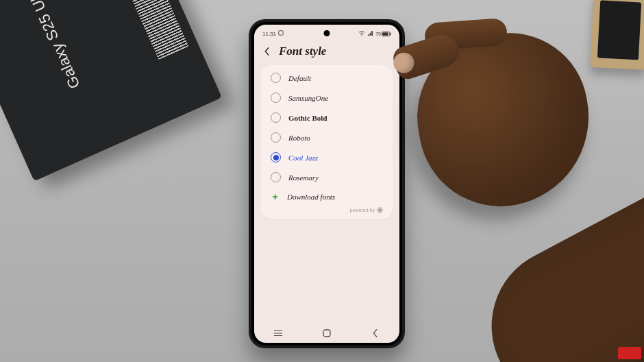 The width and height of the screenshot is (644, 362). What do you see at coordinates (384, 34) in the screenshot?
I see `battery-icon: 79` at bounding box center [384, 34].